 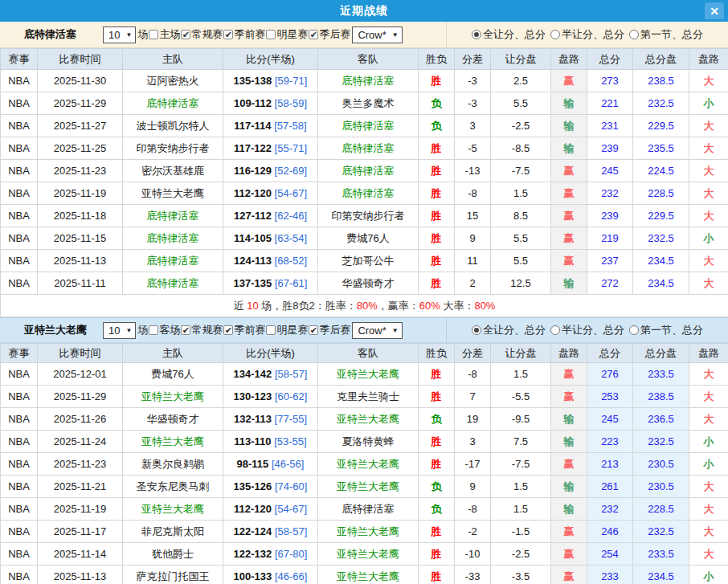 I want to click on summary-text: 近, so click(x=241, y=305).